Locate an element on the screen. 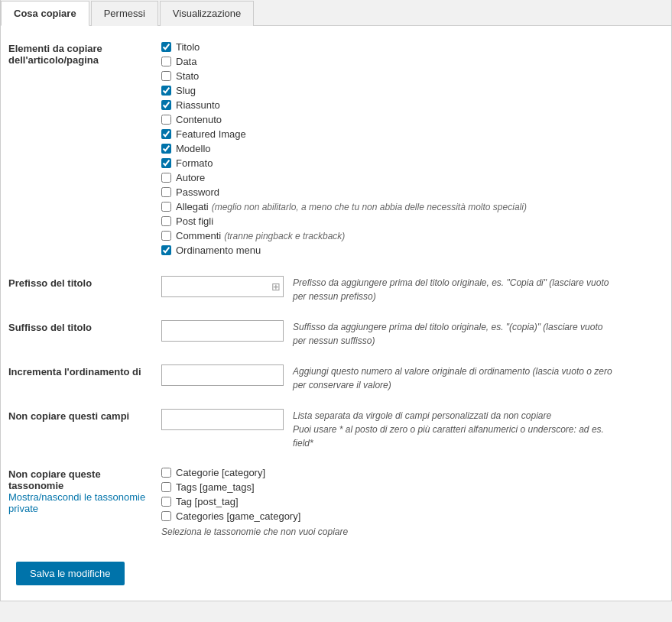  checkbox-tassonomia-categories-game is located at coordinates (167, 517).